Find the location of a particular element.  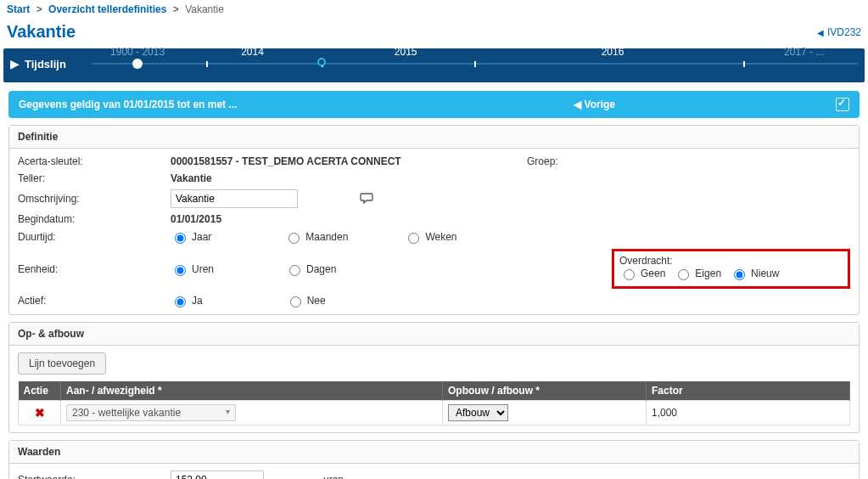

breadcrumb-start: Start is located at coordinates (19, 9).